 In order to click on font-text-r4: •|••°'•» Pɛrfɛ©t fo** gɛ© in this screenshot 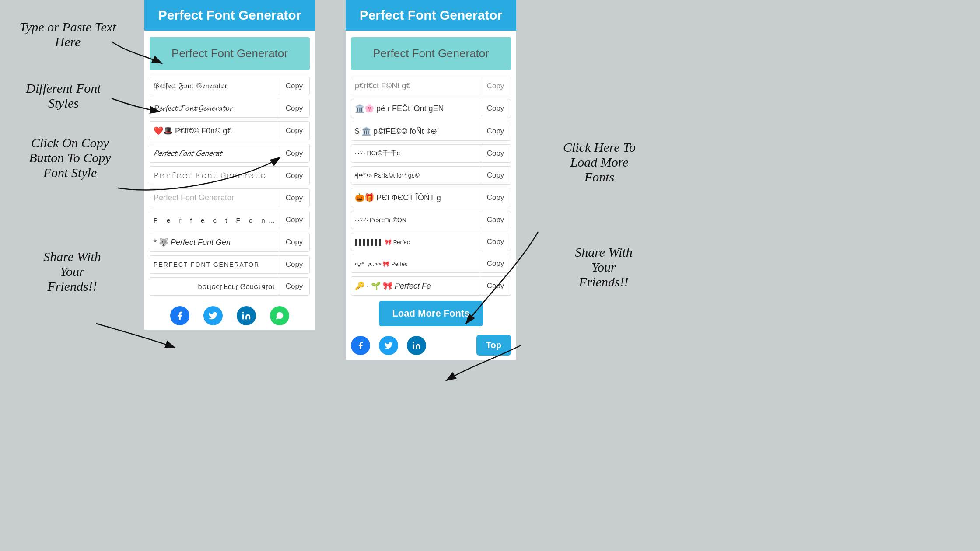, I will do `click(416, 175)`.